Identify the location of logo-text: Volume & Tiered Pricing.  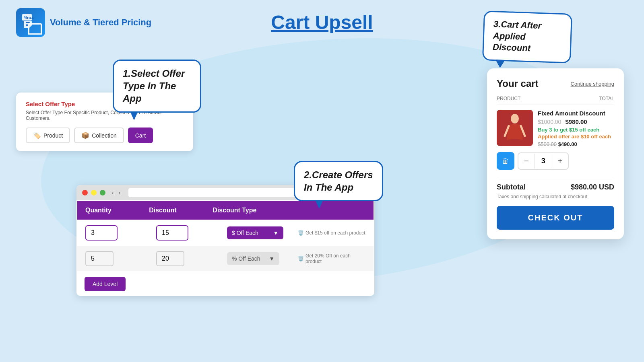
(101, 23).